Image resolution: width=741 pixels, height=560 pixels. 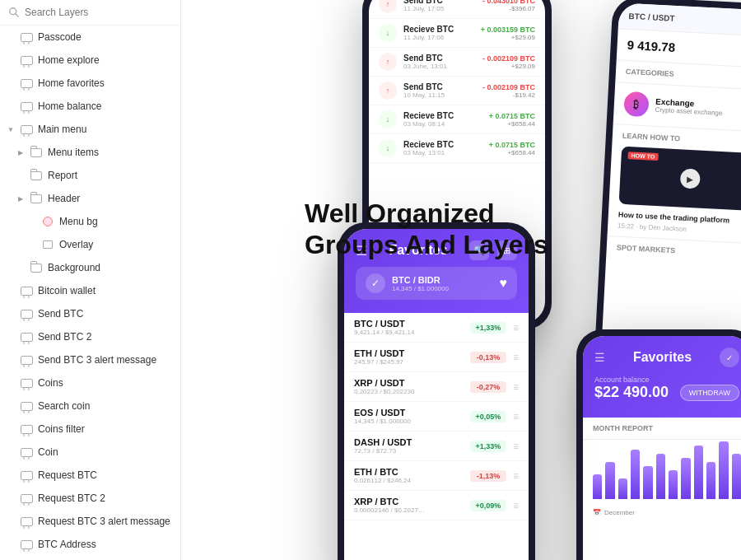 What do you see at coordinates (509, 7) in the screenshot?
I see `tx-amount: - 0.043010 BTC -$396.07` at bounding box center [509, 7].